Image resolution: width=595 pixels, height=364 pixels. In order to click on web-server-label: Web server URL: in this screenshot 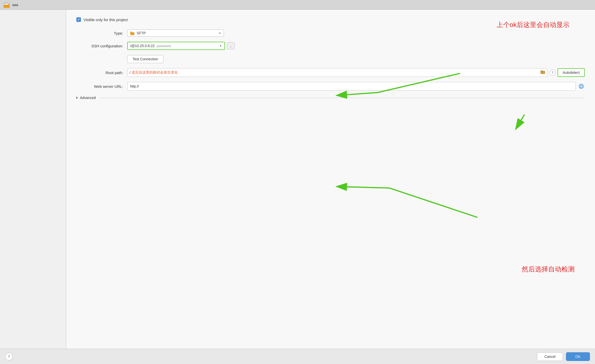, I will do `click(102, 87)`.